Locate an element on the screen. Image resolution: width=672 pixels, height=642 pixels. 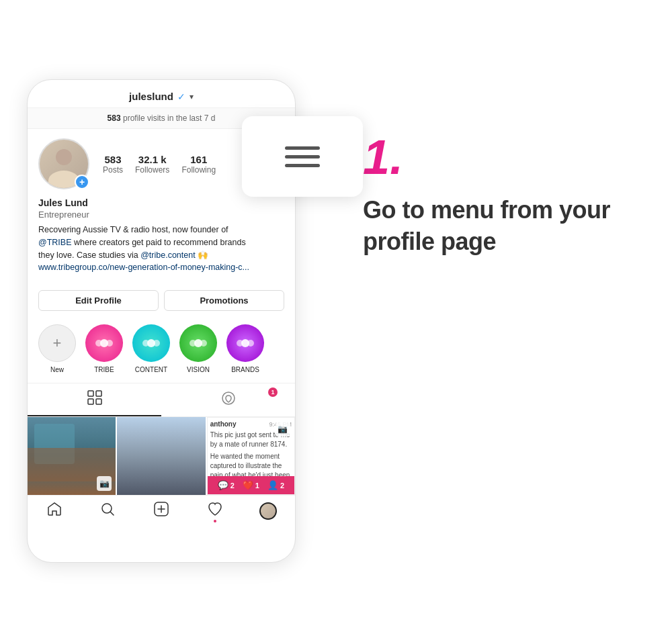
bio-mention2: @tribe.content is located at coordinates (168, 255).